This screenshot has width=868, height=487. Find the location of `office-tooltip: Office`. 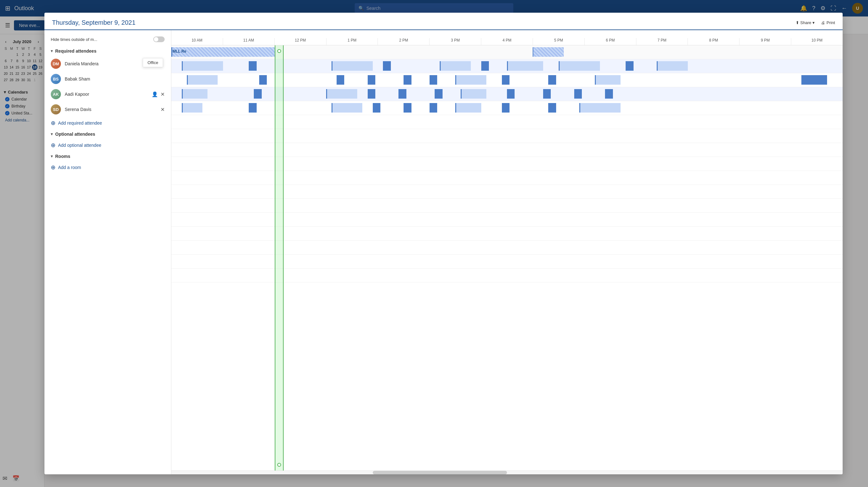

office-tooltip: Office is located at coordinates (153, 63).